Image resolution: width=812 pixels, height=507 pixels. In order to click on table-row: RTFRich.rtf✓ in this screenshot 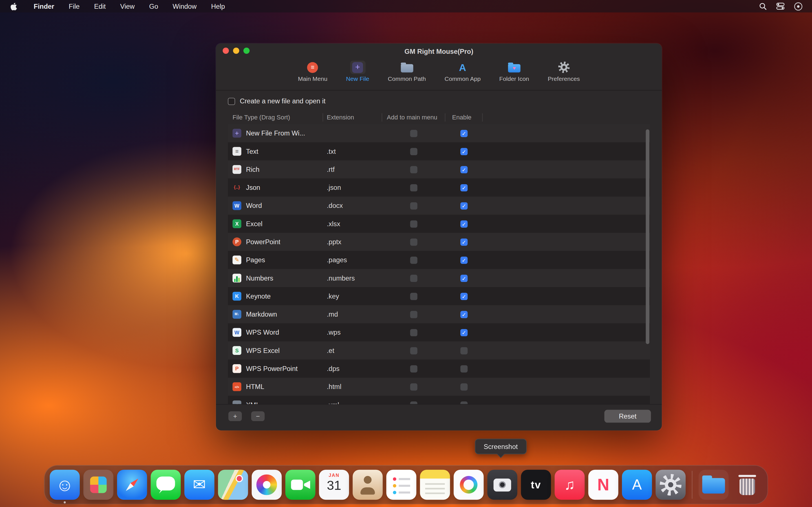, I will do `click(439, 169)`.